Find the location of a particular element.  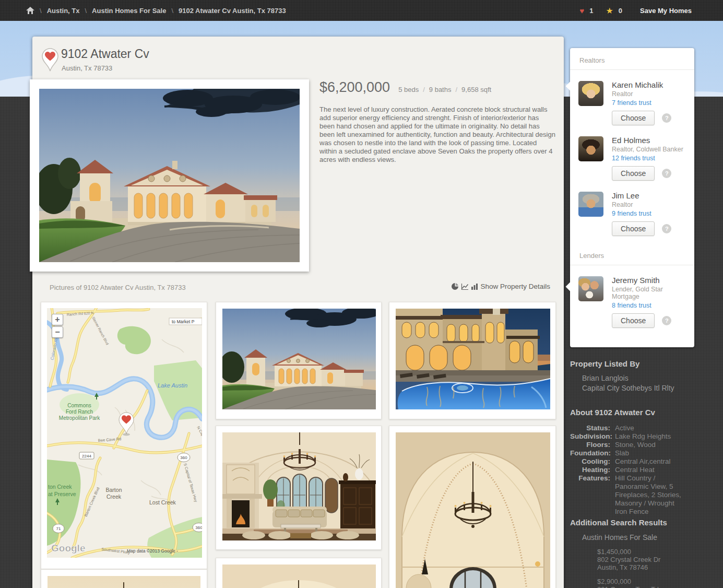

about-heading: About 9102 Atwater Cv is located at coordinates (633, 413).